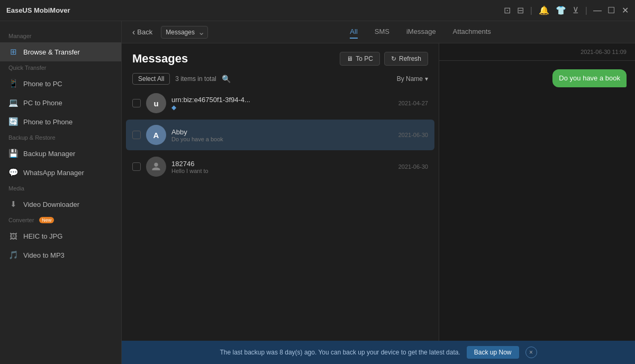 Image resolution: width=635 pixels, height=364 pixels. Describe the element at coordinates (406, 59) in the screenshot. I see `refresh-button: ↻ Refresh` at that location.